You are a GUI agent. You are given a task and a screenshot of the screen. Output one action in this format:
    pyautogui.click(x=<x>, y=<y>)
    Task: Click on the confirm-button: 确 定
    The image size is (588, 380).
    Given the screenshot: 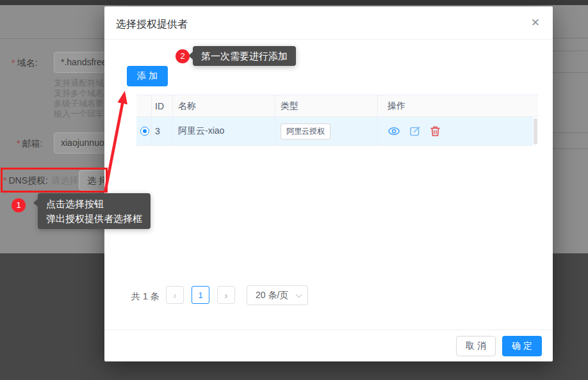 What is the action you would take?
    pyautogui.click(x=522, y=346)
    